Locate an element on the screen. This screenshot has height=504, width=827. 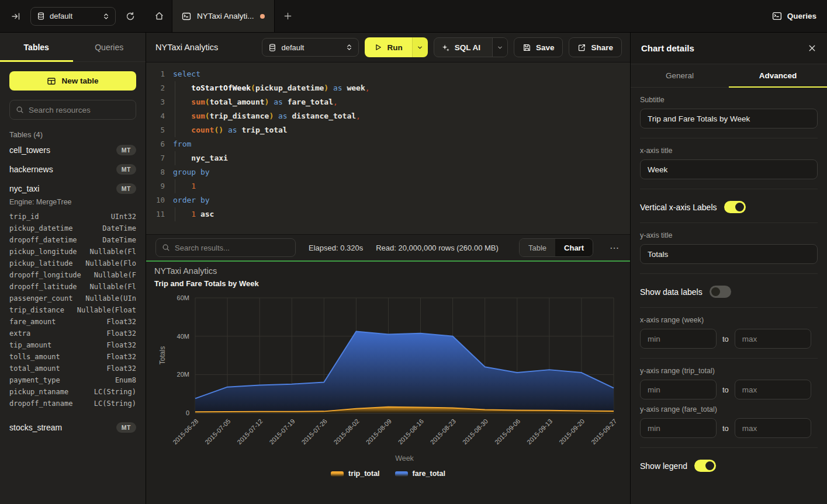
column-name: tip_amount is located at coordinates (30, 345).